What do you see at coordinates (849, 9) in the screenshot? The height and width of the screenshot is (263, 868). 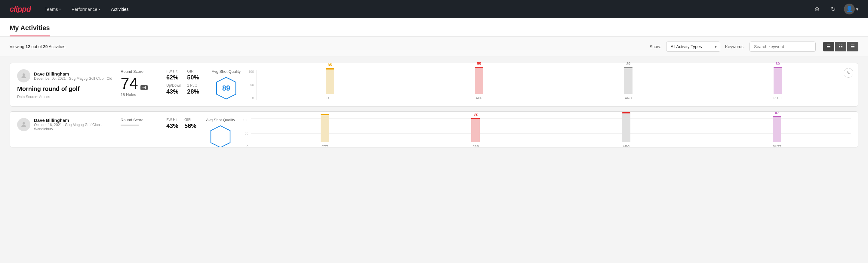 I see `avatar-icon: 👤` at bounding box center [849, 9].